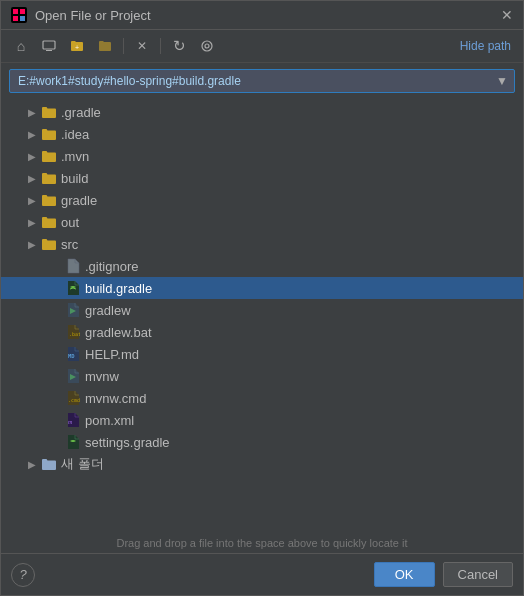 The image size is (524, 596). Describe the element at coordinates (49, 46) in the screenshot. I see `desktop-button` at that location.